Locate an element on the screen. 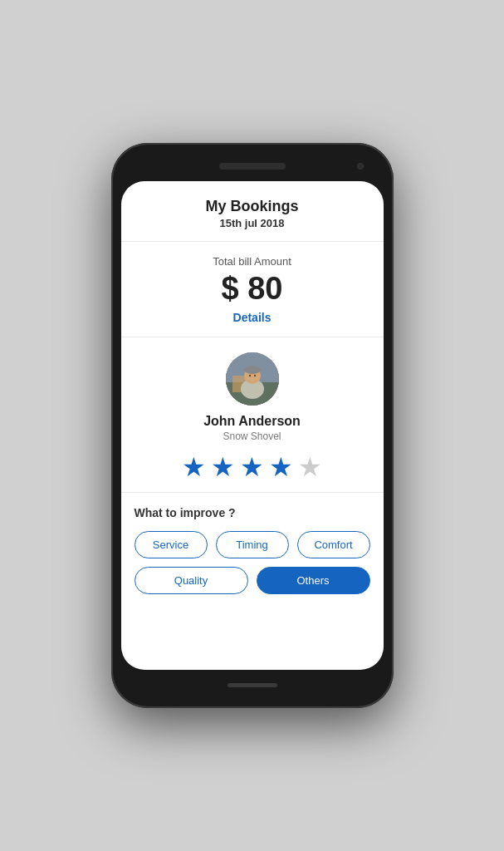  phone-top-bar is located at coordinates (252, 166).